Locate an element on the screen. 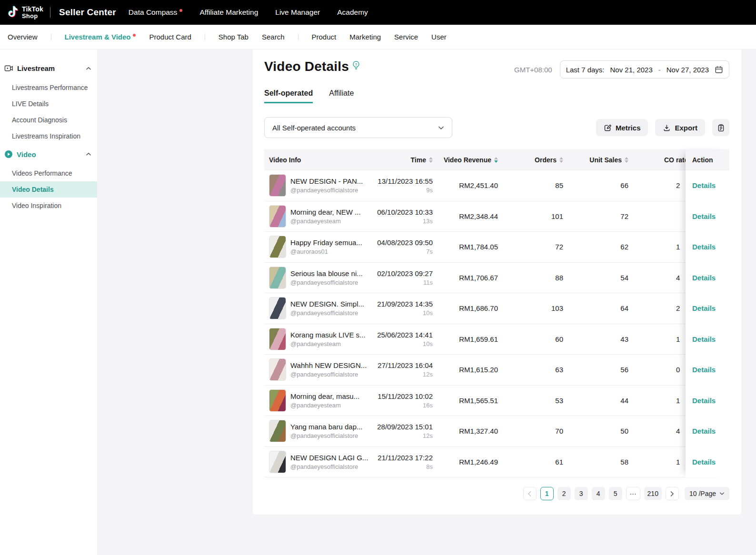 This screenshot has height=555, width=756. video-title: NEW DESIGN LAGI G... is located at coordinates (329, 458).